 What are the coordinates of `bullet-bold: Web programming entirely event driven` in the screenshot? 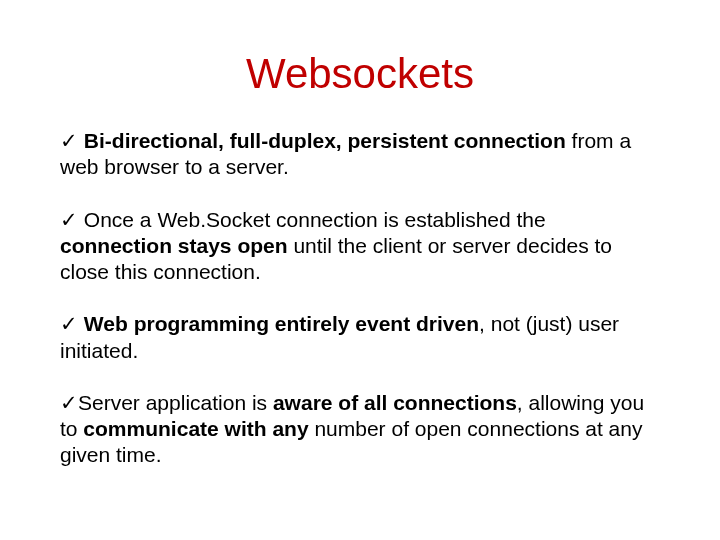 It's located at (282, 324).